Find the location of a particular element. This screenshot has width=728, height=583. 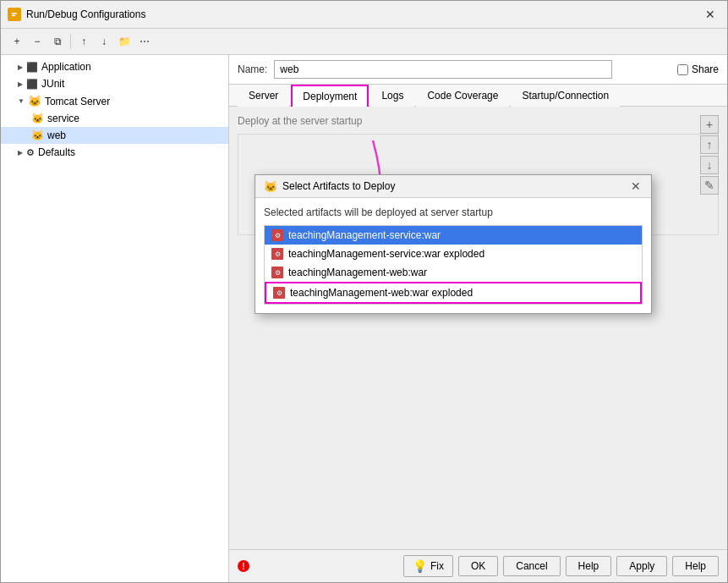

sidebar-item-tomcat: ▼ 🐱 Tomcat Server is located at coordinates (115, 102).